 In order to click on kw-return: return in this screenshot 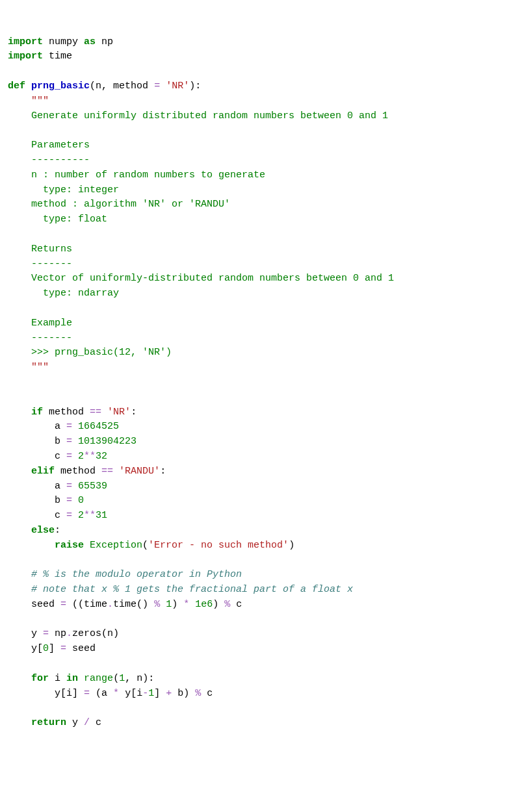, I will do `click(49, 722)`.